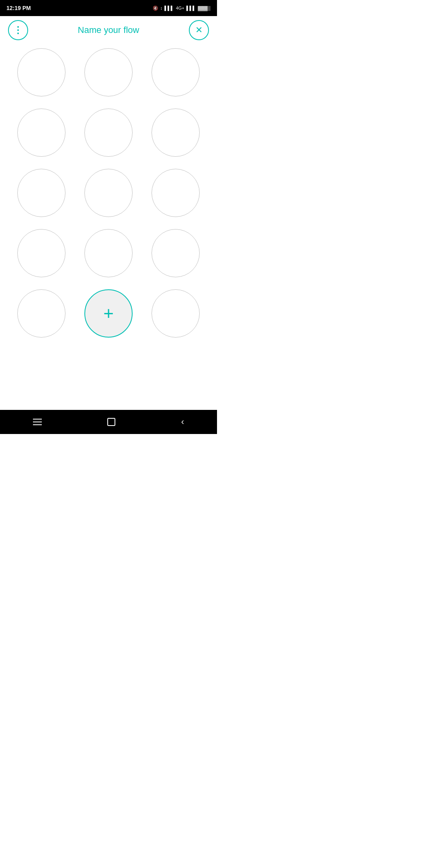 The image size is (434, 868). I want to click on header: Name your flow ✕, so click(108, 30).